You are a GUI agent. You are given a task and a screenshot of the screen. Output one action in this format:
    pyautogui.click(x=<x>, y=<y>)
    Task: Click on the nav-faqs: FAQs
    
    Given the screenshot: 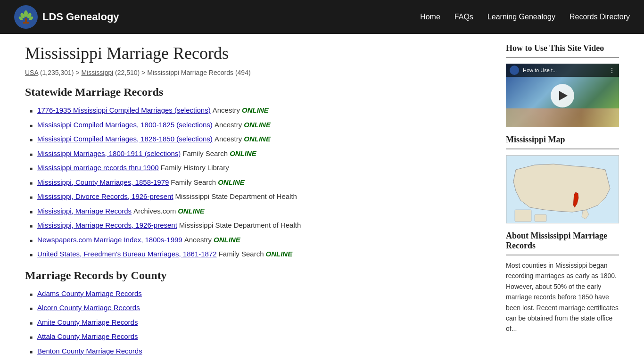 What is the action you would take?
    pyautogui.click(x=464, y=17)
    